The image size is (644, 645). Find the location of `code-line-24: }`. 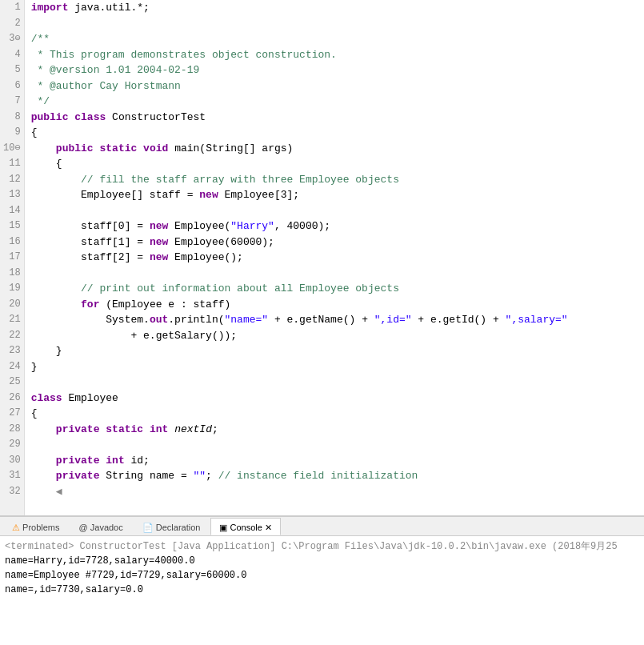

code-line-24: } is located at coordinates (338, 367).